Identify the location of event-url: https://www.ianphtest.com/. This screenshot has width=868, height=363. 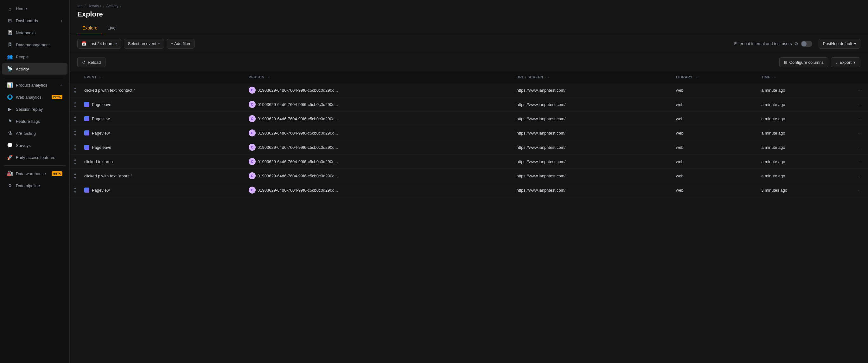
(592, 162).